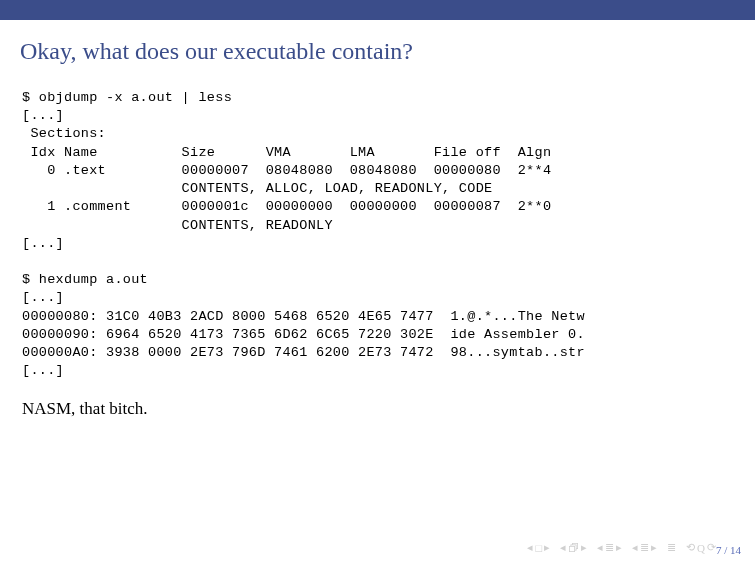  Describe the element at coordinates (728, 550) in the screenshot. I see `page-number: 7 / 14` at that location.